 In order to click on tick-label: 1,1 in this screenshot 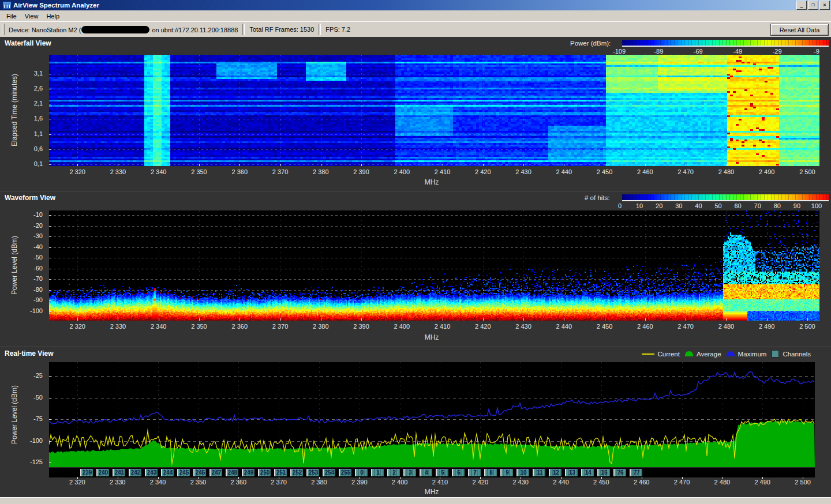, I will do `click(21, 134)`.